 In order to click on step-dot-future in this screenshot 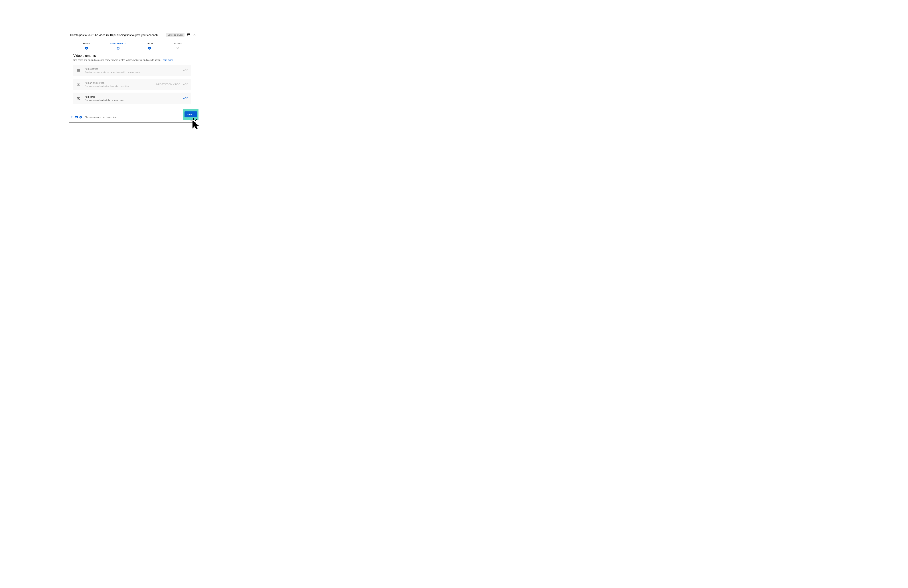, I will do `click(178, 48)`.